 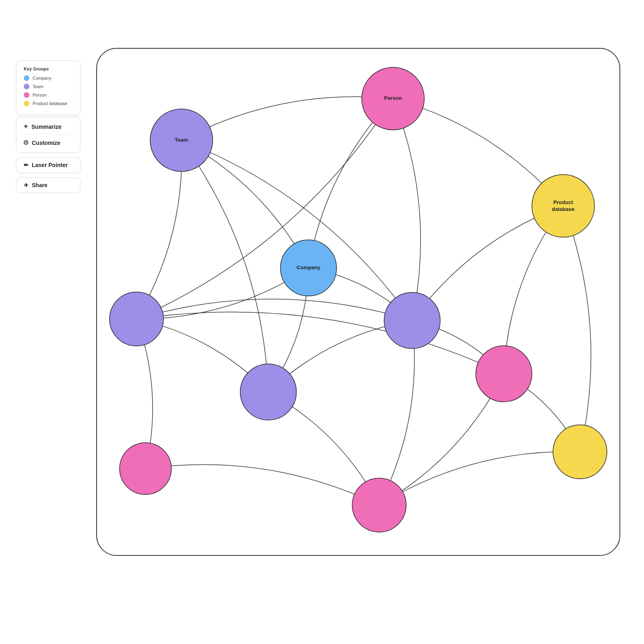 What do you see at coordinates (48, 185) in the screenshot?
I see `share-button: ✈ Share` at bounding box center [48, 185].